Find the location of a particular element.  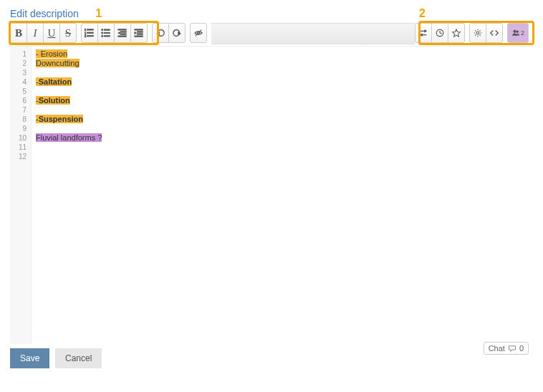

line-number: 1 is located at coordinates (19, 54).